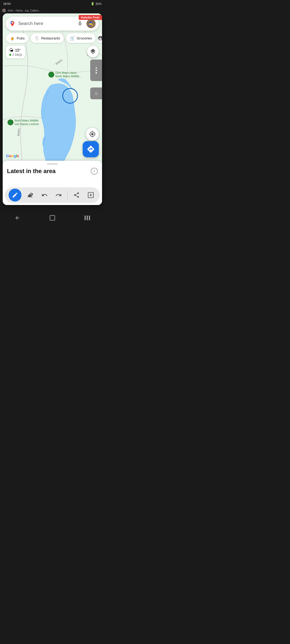 This screenshot has width=290, height=644. What do you see at coordinates (65, 75) in the screenshot?
I see `wildlife-marker-1: 🌲 Gors Maen Llwyd,North Wales Wildlife..…` at bounding box center [65, 75].